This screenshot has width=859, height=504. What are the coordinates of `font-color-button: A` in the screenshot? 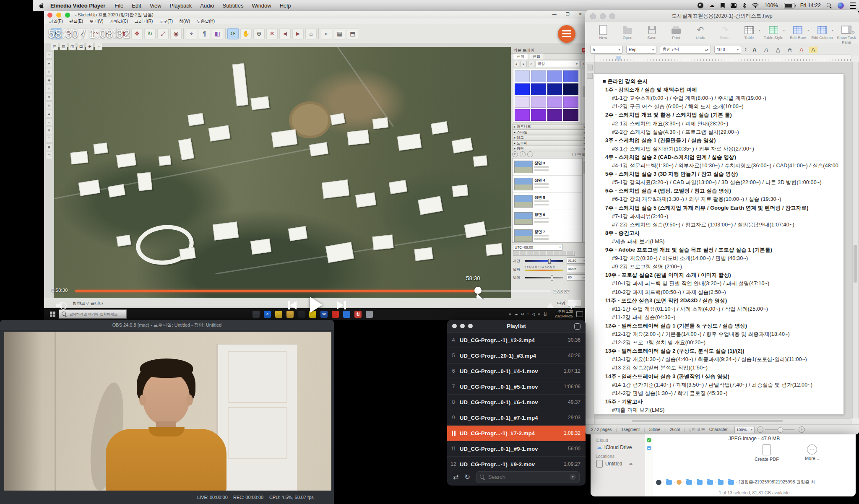 It's located at (802, 49).